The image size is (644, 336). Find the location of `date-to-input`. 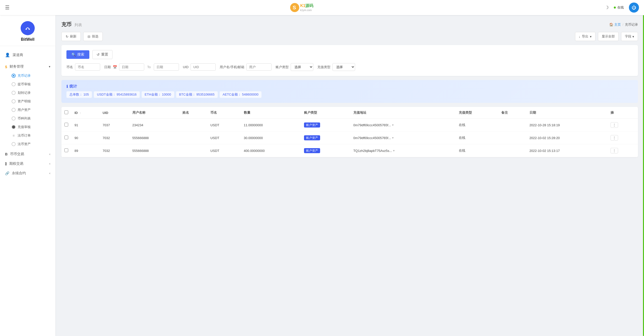

date-to-input is located at coordinates (166, 67).